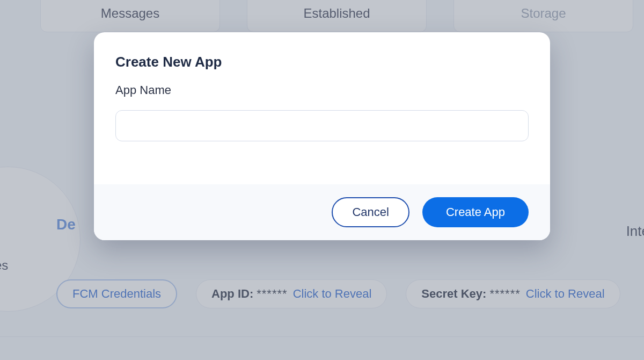  I want to click on cancel-button: Cancel, so click(370, 212).